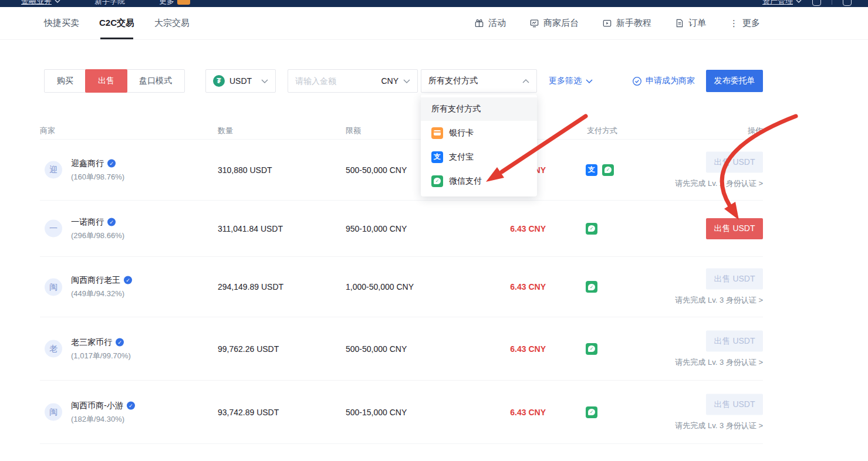  What do you see at coordinates (497, 23) in the screenshot?
I see `nav-link-label: 活动` at bounding box center [497, 23].